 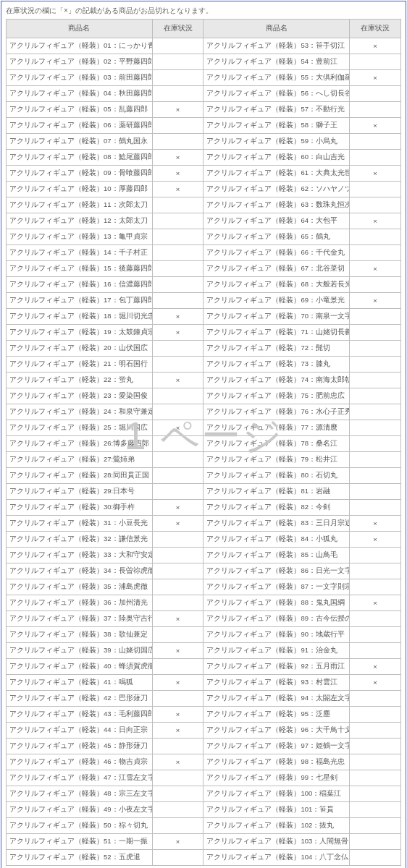 What do you see at coordinates (277, 285) in the screenshot?
I see `product-name-cell: アクリルフィギュア（軽装）68：大般若長光` at bounding box center [277, 285].